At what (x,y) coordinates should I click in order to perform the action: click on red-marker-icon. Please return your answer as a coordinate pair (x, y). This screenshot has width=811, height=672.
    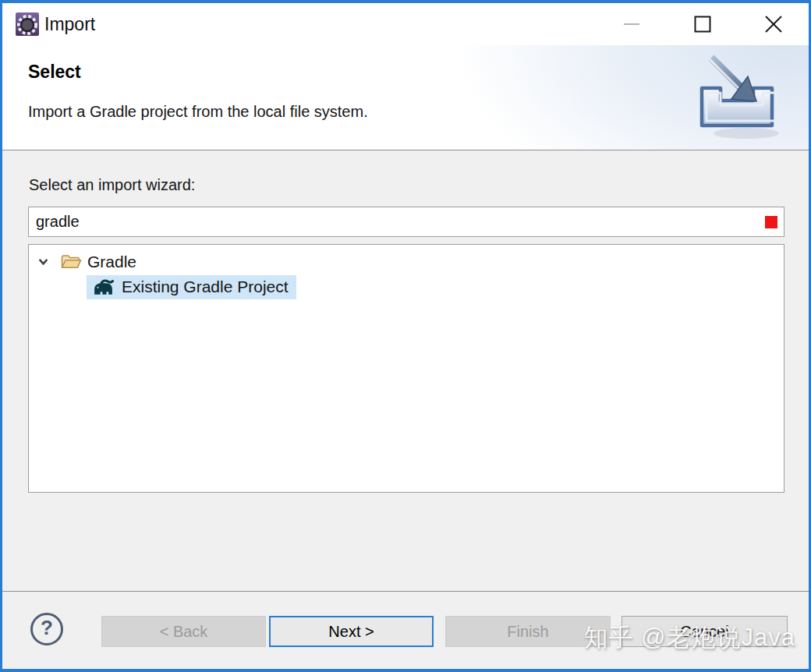
    Looking at the image, I should click on (771, 222).